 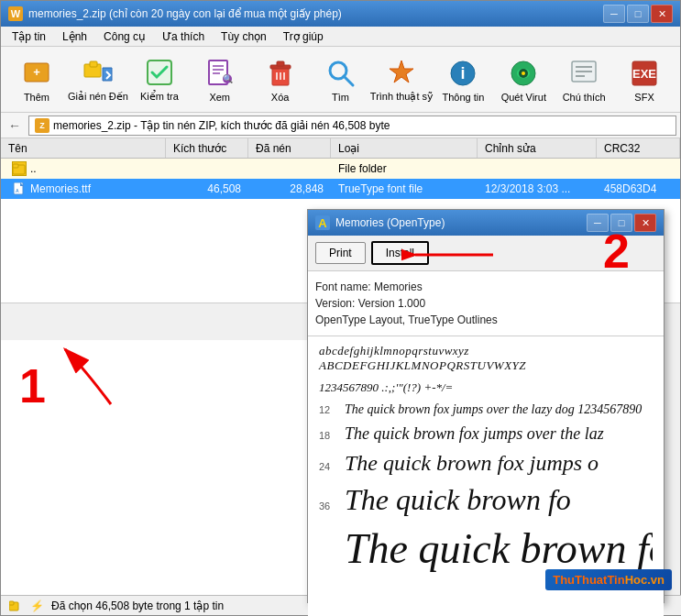 I want to click on header-packed: Đã nén, so click(x=290, y=148).